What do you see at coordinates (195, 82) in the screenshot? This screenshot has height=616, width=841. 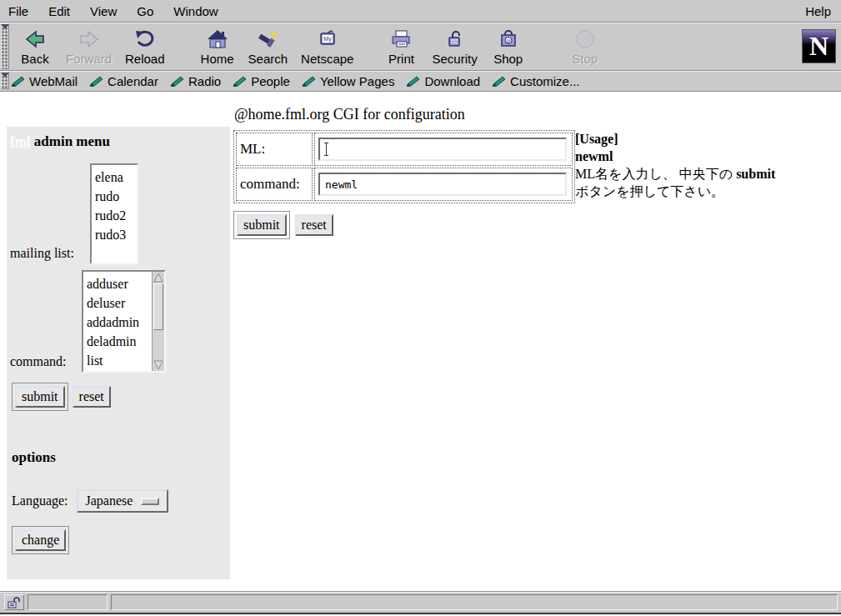 I see `bookmark-radio: Radio` at bounding box center [195, 82].